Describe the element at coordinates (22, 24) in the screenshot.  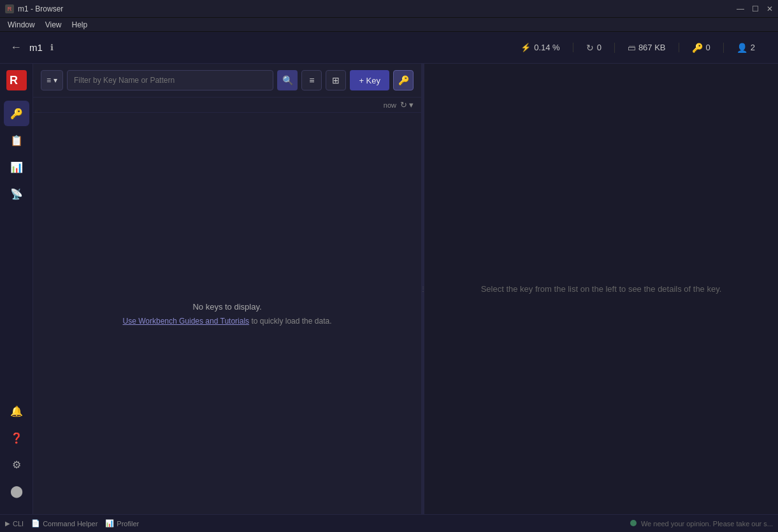
I see `menu-window: Window` at that location.